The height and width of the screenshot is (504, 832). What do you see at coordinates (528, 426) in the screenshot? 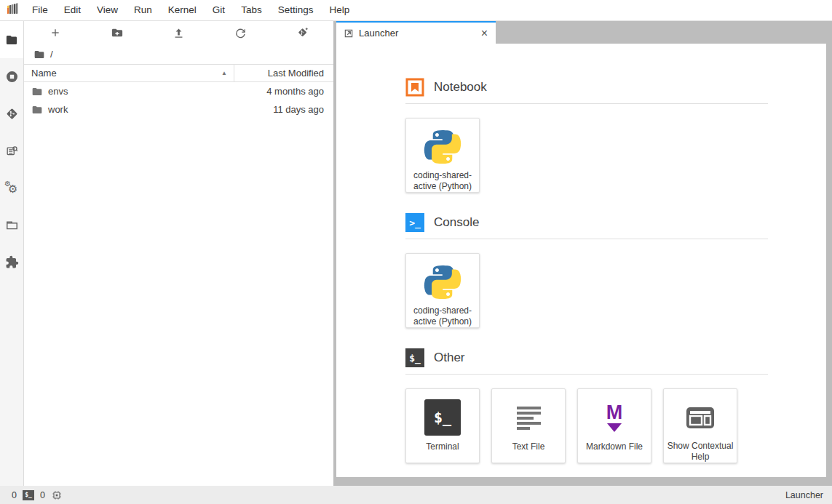
I see `launcher-card-text-file: Text File` at bounding box center [528, 426].